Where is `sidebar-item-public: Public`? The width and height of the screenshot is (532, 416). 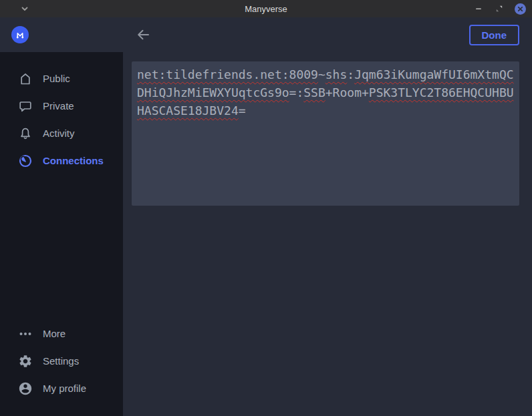
sidebar-item-public: Public is located at coordinates (61, 79).